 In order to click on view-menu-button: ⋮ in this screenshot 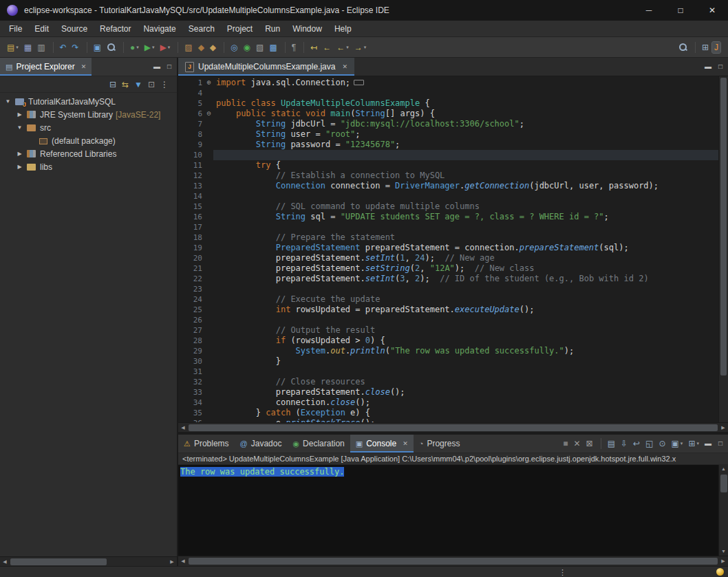, I will do `click(164, 85)`.